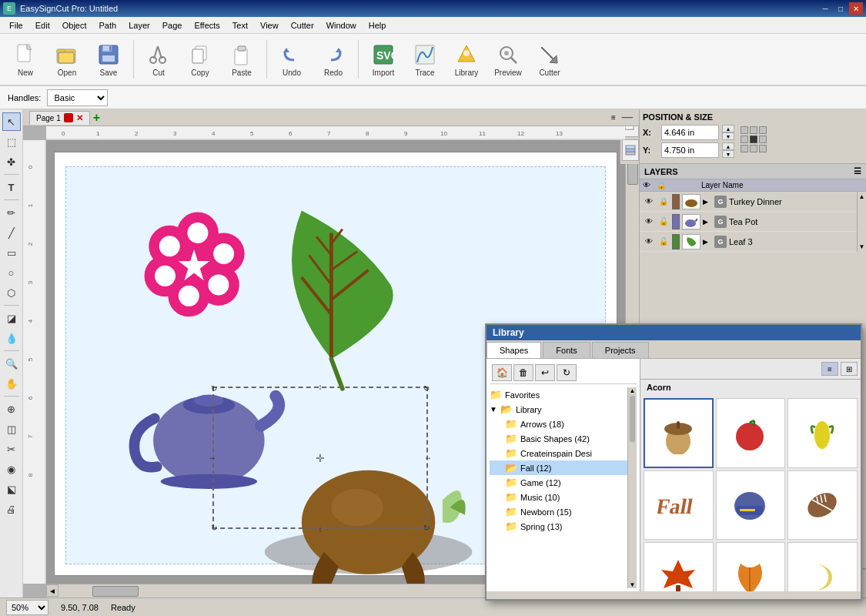 The height and width of the screenshot is (616, 866). What do you see at coordinates (16, 25) in the screenshot?
I see `menu-file: File` at bounding box center [16, 25].